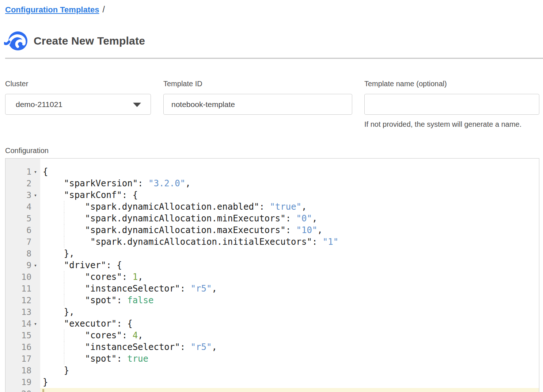 The height and width of the screenshot is (392, 543). What do you see at coordinates (55, 9) in the screenshot?
I see `breadcrumb: Configuration Templates/` at bounding box center [55, 9].